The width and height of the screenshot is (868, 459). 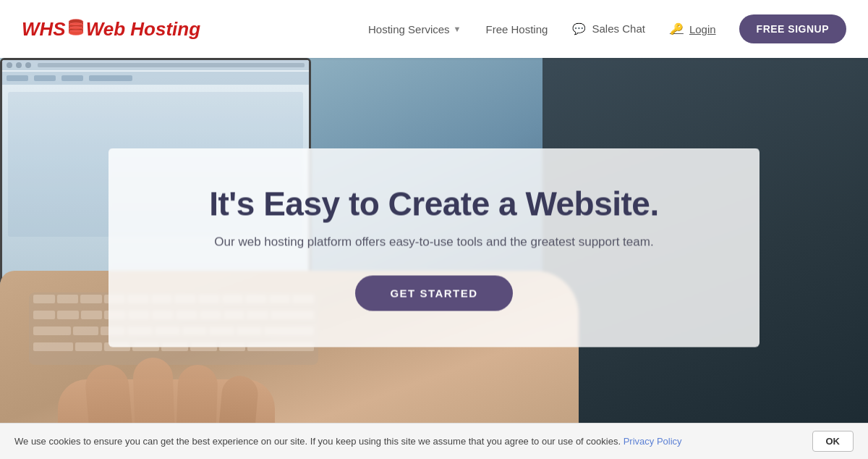 What do you see at coordinates (143, 29) in the screenshot?
I see `logo-text-part2: Web Hosting` at bounding box center [143, 29].